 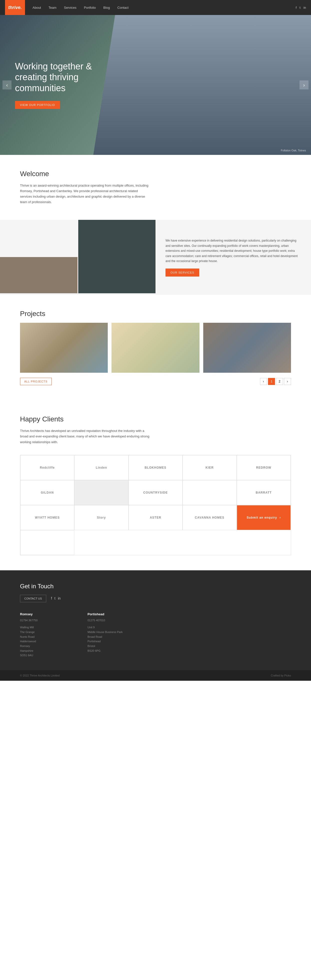 What do you see at coordinates (116, 639) in the screenshot?
I see `portishead-address: Unit 9 Middle House Business Park Broad …` at bounding box center [116, 639].